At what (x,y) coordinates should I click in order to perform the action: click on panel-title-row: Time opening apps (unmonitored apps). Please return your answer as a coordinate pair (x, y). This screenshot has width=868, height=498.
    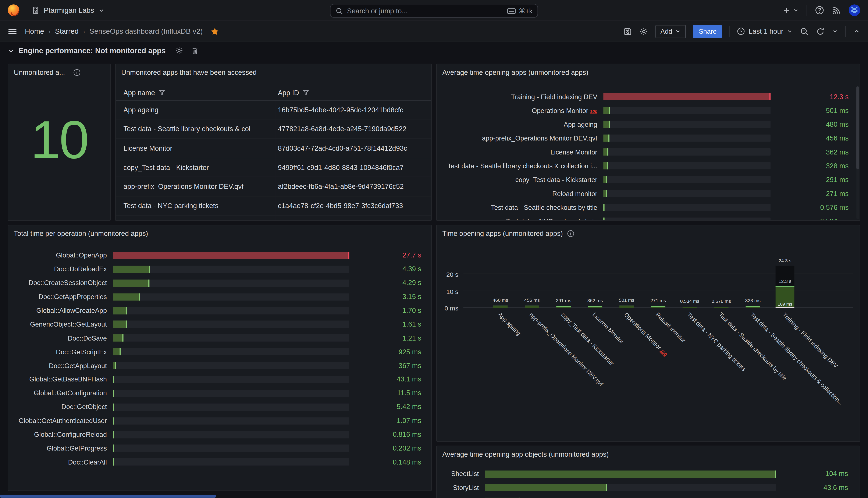
    Looking at the image, I should click on (648, 231).